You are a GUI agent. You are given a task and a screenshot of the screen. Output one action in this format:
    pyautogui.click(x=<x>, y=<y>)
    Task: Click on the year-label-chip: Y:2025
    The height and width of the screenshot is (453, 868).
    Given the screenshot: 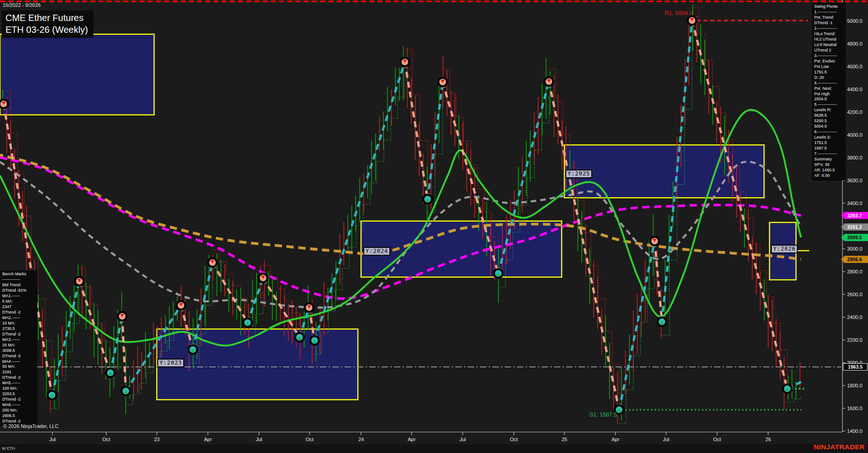 What is the action you would take?
    pyautogui.click(x=579, y=174)
    